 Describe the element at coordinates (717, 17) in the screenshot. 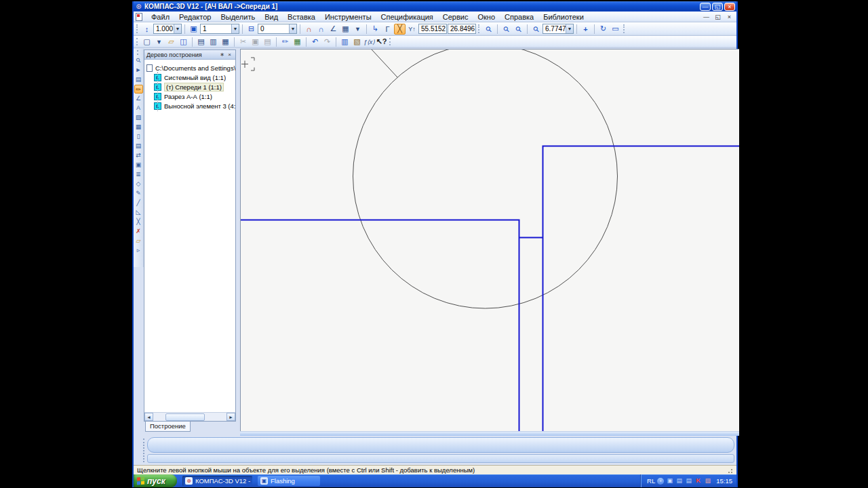

I see `mdi-restore-button: ◱` at that location.